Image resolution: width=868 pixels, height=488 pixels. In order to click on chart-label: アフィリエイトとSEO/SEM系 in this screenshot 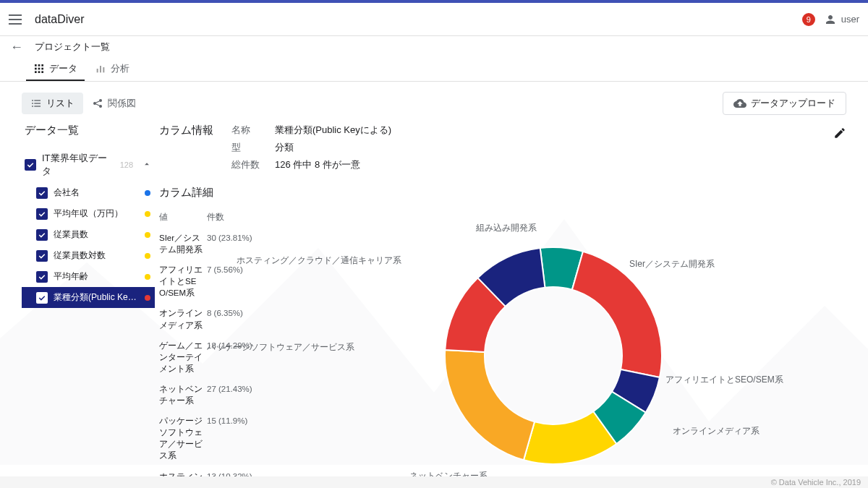, I will do `click(725, 380)`.